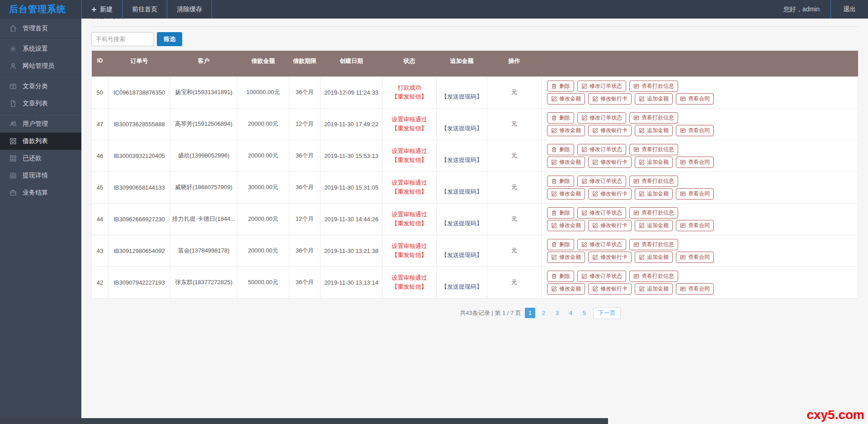  What do you see at coordinates (263, 63) in the screenshot?
I see `col-header-4: 借款金额` at bounding box center [263, 63].